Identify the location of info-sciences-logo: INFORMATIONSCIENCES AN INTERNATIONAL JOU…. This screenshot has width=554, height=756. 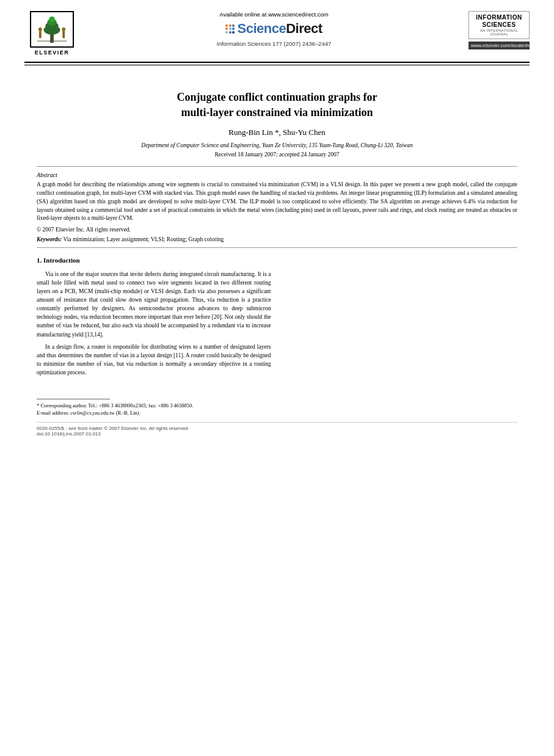
(499, 31).